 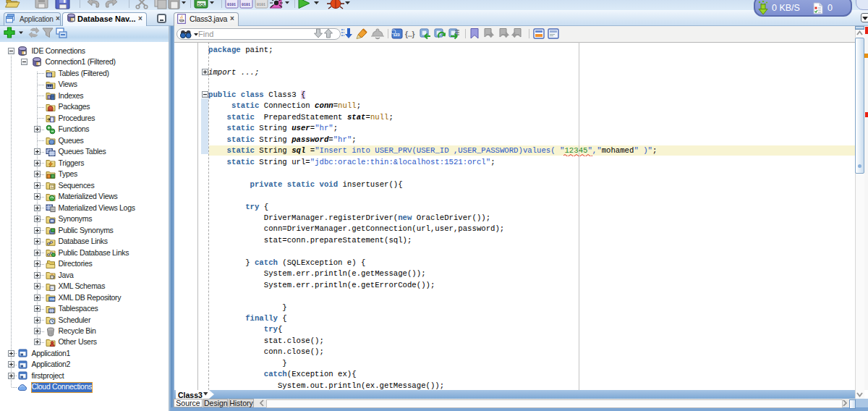 What do you see at coordinates (396, 35) in the screenshot?
I see `svg-text: 123` at bounding box center [396, 35].